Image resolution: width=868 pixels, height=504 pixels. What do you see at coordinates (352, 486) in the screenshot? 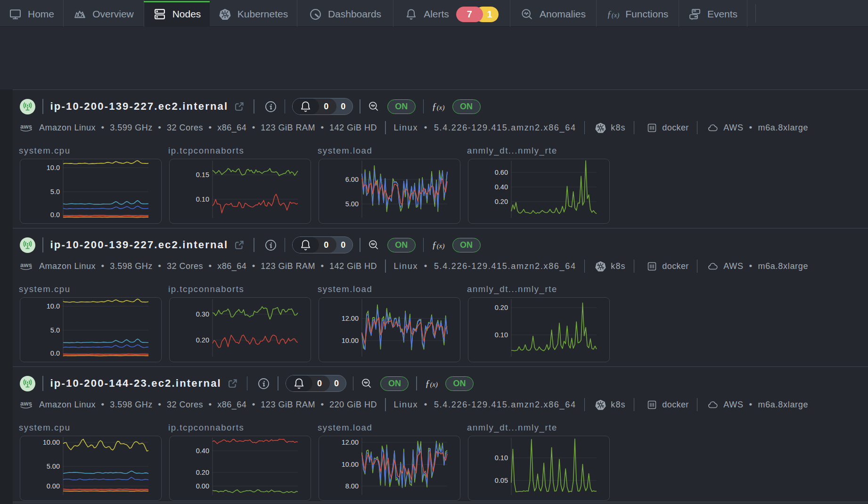
I see `svg-text: 8.00` at bounding box center [352, 486].